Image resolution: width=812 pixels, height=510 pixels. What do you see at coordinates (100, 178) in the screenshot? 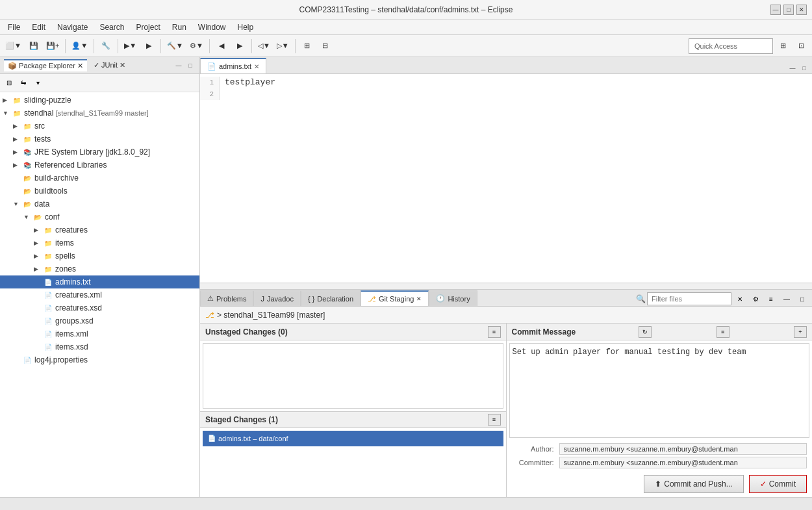
I see `tree-item-build-archive: ▶ 📂 build-archive` at bounding box center [100, 178].